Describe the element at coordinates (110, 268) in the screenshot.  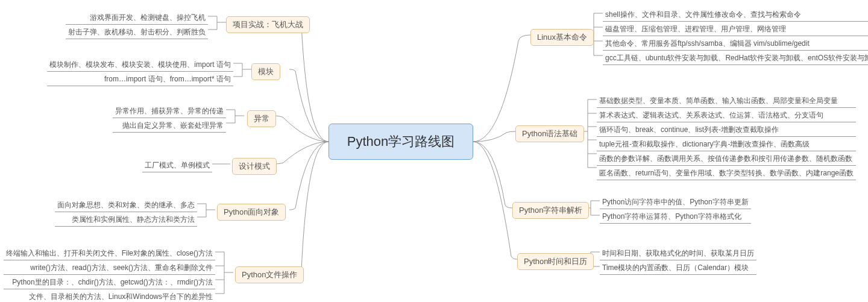
I see `leaf-item: write()方法、read()方法、seek()方法、重命名和删除文件` at that location.